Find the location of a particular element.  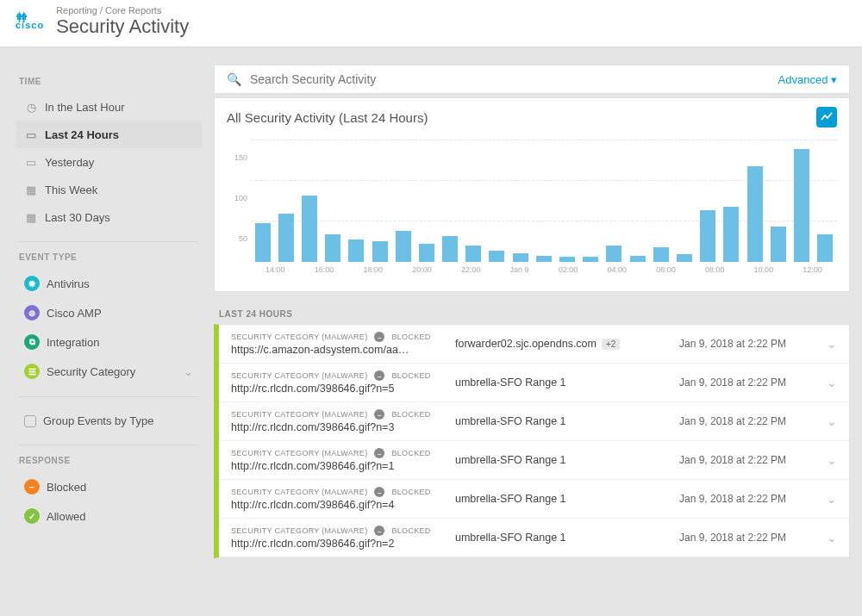

time-last-24-hours: ▭Last 24 Hours is located at coordinates (109, 134).